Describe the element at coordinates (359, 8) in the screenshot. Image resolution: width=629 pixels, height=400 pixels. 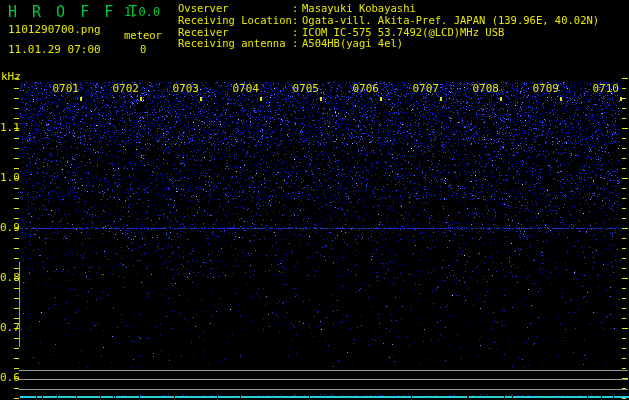
I see `observer-value: Masayuki Kobayashi` at that location.